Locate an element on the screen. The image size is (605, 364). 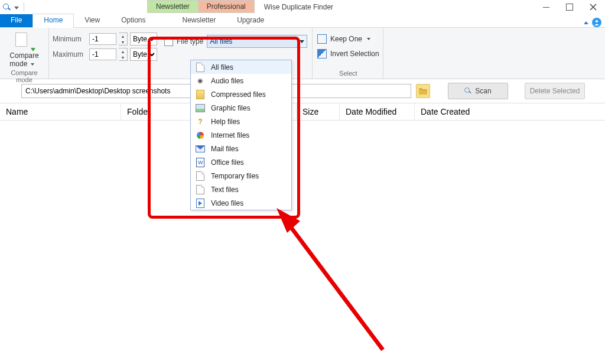
titlebar: Newsletter Professional Wise Duplicate F… is located at coordinates (302, 7).